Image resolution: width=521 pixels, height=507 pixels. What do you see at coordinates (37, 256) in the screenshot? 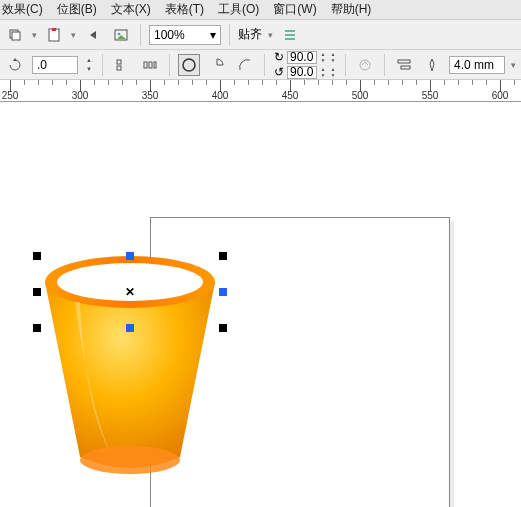
I see `selection-handle-tl` at bounding box center [37, 256].